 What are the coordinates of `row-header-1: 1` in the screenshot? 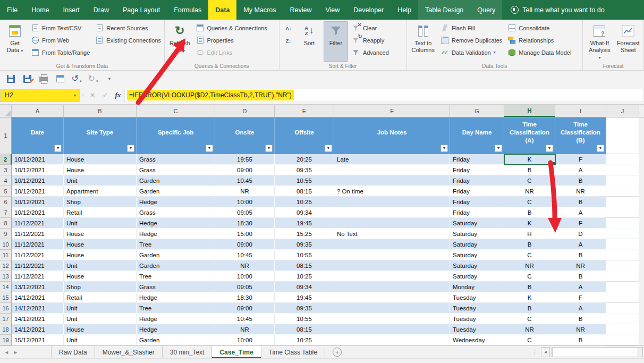 It's located at (6, 136).